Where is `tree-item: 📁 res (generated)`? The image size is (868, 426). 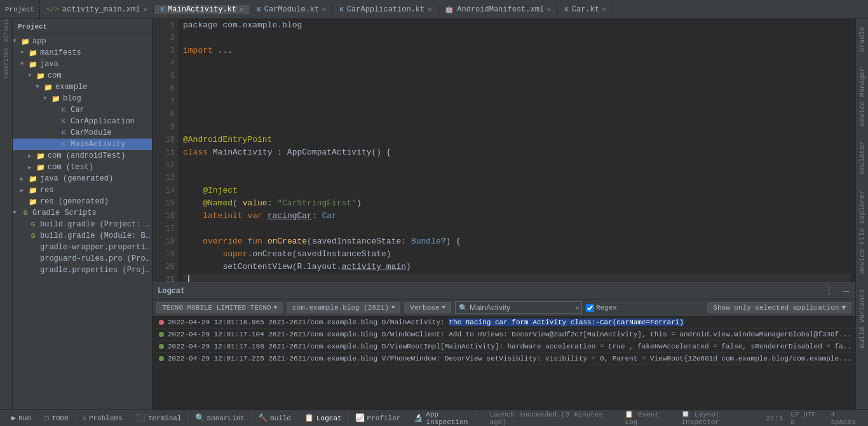
tree-item: 📁 res (generated) is located at coordinates (83, 202).